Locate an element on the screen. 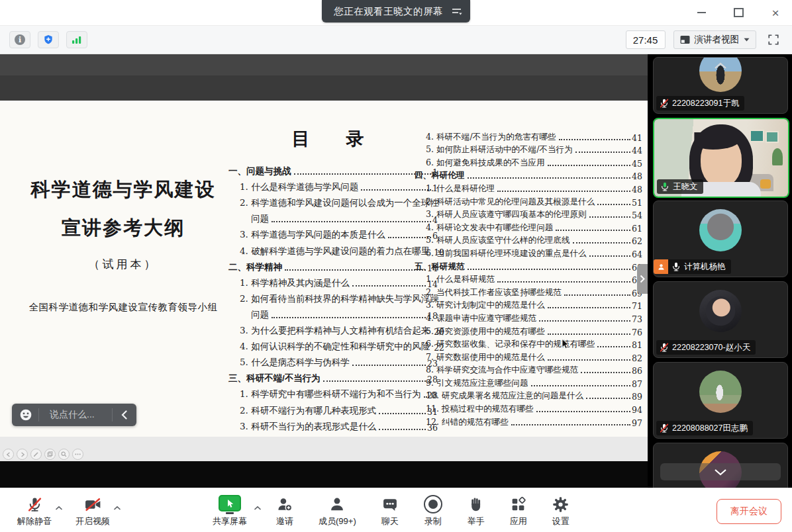 This screenshot has height=532, width=792. toc-entry: 7. 研究数据使用中的规范是什么 82 is located at coordinates (528, 357).